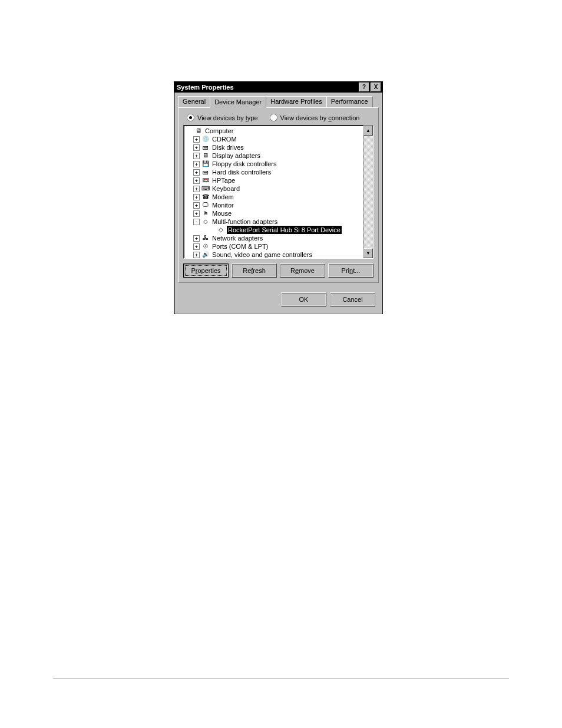 Image resolution: width=562 pixels, height=728 pixels. What do you see at coordinates (350, 101) in the screenshot?
I see `tab-performance: Performance` at bounding box center [350, 101].